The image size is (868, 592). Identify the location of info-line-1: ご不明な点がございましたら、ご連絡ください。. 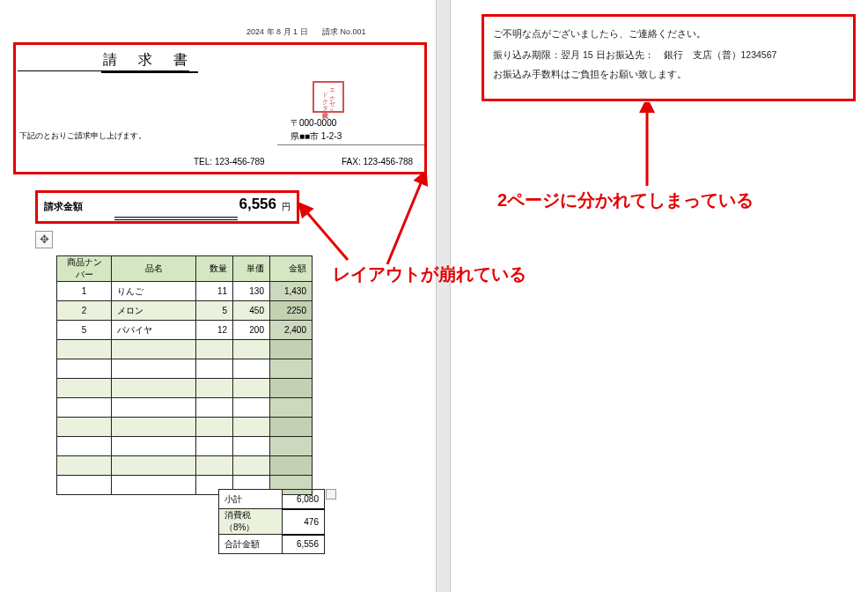
(600, 34).